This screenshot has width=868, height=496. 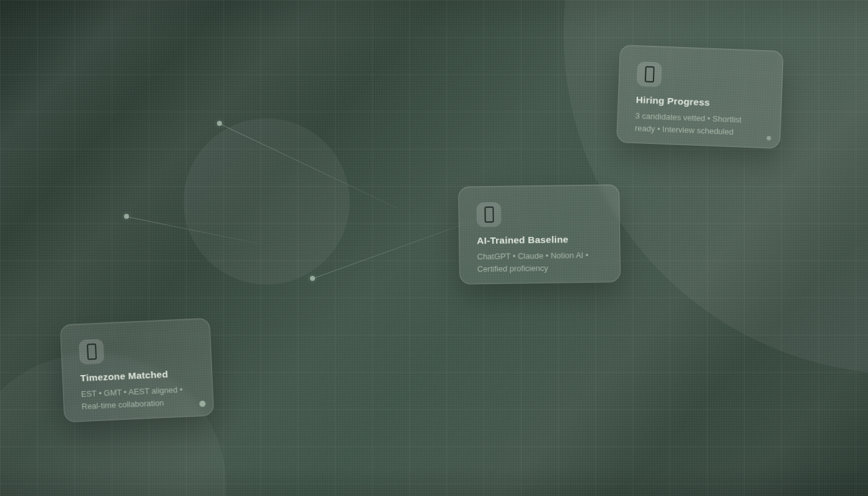 I want to click on card-description: ChatGPT • Claude • Notion AI • Certified…, so click(x=539, y=262).